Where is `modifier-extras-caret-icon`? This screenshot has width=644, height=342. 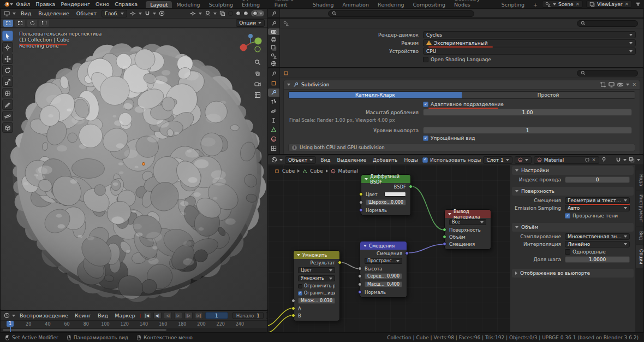 modifier-extras-caret-icon is located at coordinates (628, 85).